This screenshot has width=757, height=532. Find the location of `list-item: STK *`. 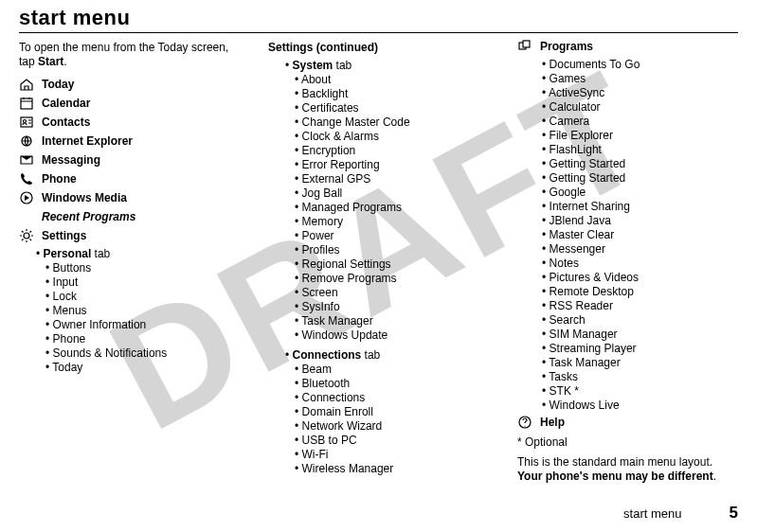

list-item: STK * is located at coordinates (640, 392).